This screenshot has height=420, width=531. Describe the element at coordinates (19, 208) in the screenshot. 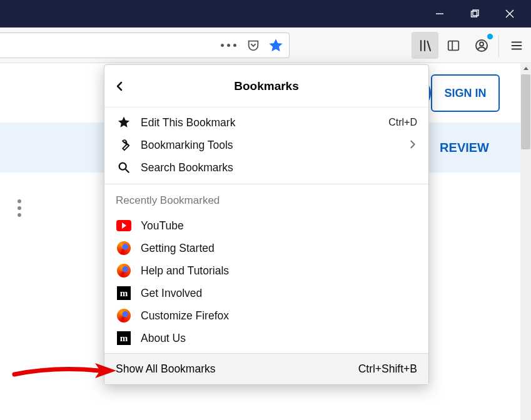

I see `more-options-icon` at that location.